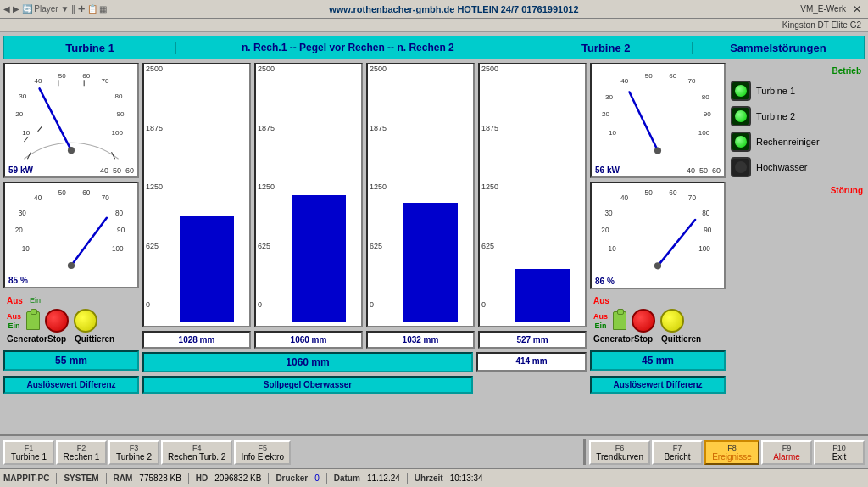 This screenshot has height=487, width=868. What do you see at coordinates (71, 361) in the screenshot?
I see `turbine1-mm-value: 55 mm` at bounding box center [71, 361].